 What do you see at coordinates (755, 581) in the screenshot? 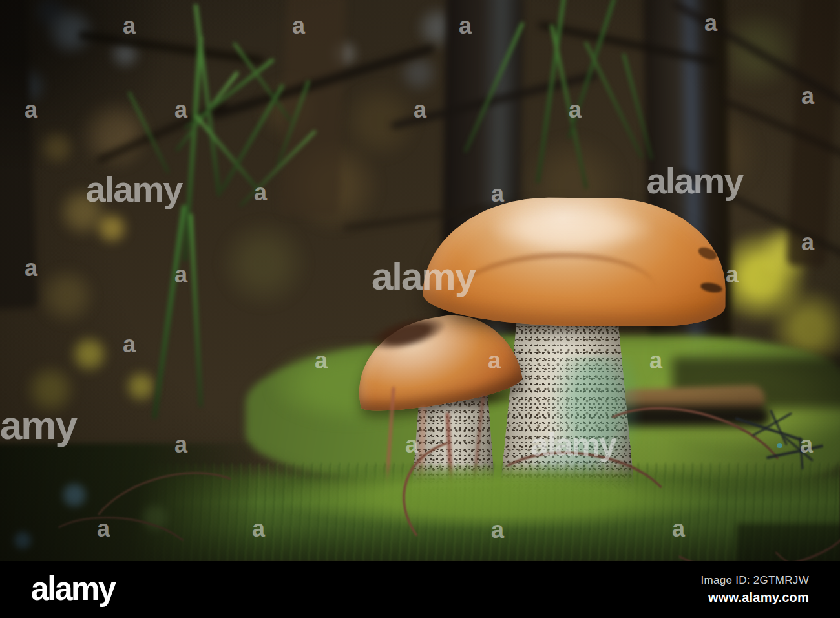
I see `image-id-text: Image ID: 2GTMRJW` at bounding box center [755, 581].